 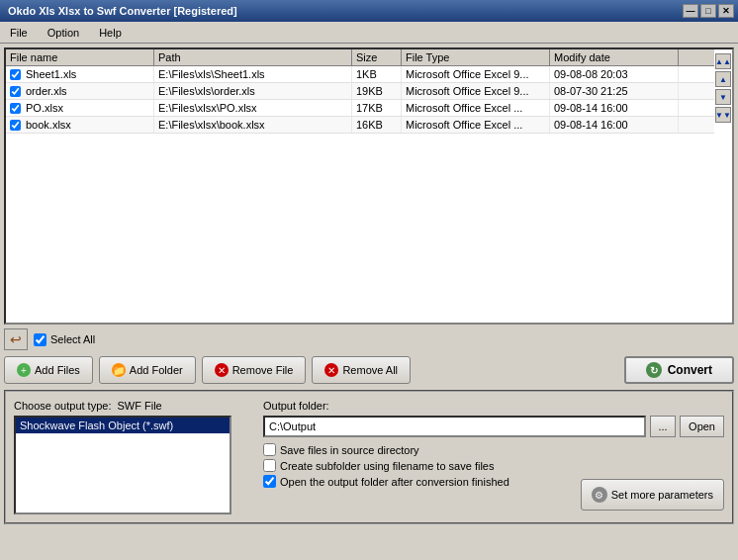 What do you see at coordinates (16, 339) in the screenshot?
I see `back-button: ↩` at bounding box center [16, 339].